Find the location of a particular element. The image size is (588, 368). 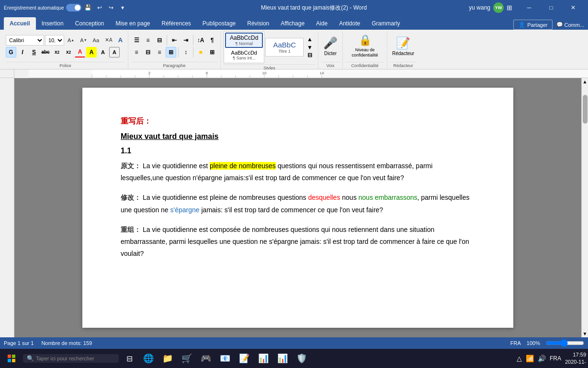

shrink-font-button: A▼ is located at coordinates (83, 40).